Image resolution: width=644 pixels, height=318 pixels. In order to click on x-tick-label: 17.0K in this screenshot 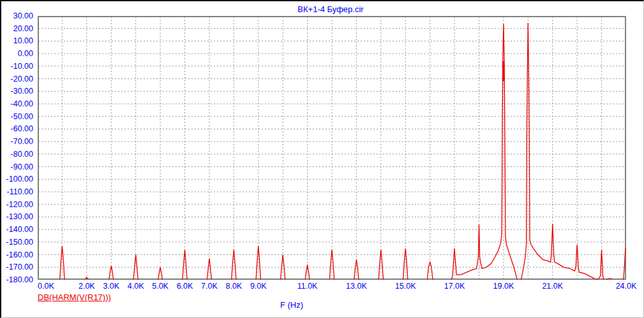, I will do `click(454, 286)`.